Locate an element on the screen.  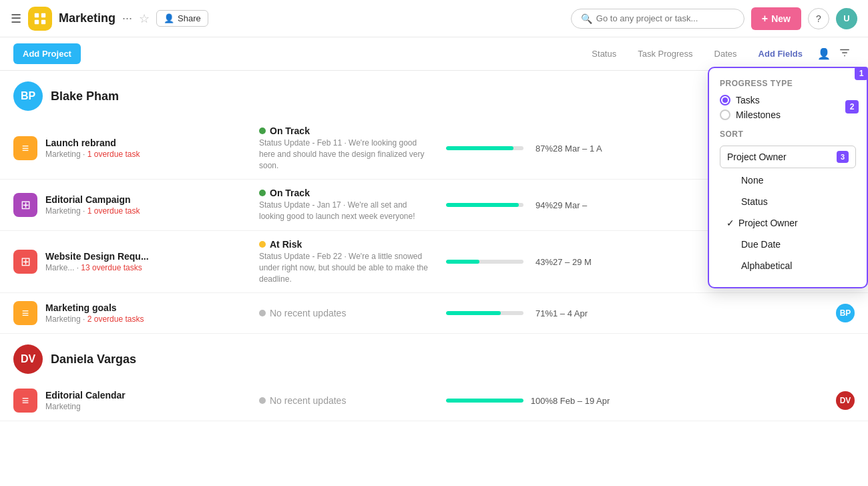
search-input is located at coordinates (665, 19).